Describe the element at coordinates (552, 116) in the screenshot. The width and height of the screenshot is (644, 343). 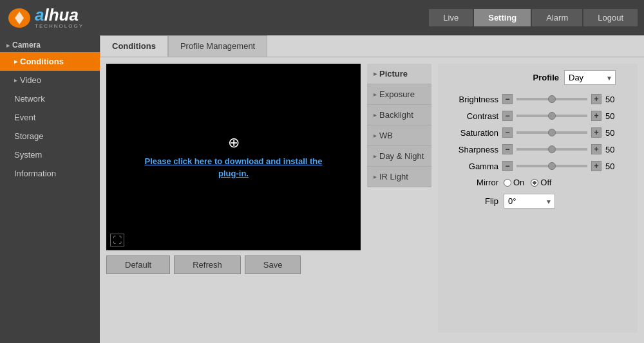
I see `contrast-slider` at that location.